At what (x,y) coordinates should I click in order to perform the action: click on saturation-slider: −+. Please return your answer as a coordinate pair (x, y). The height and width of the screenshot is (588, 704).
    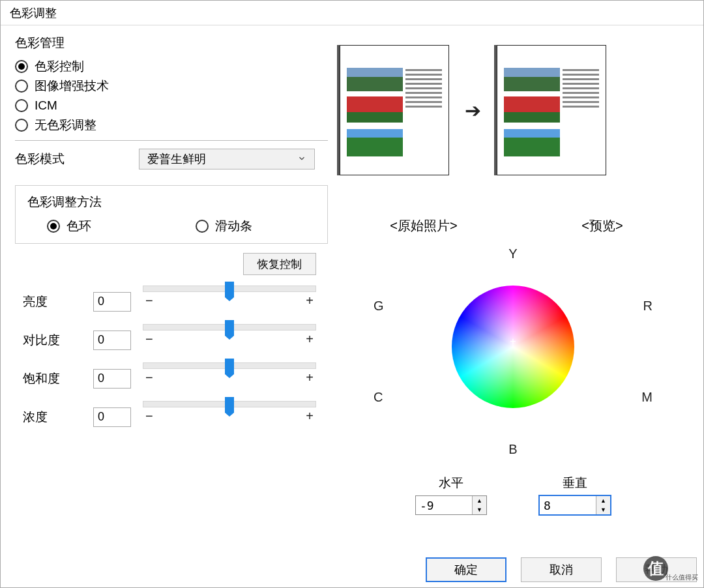
    Looking at the image, I should click on (235, 378).